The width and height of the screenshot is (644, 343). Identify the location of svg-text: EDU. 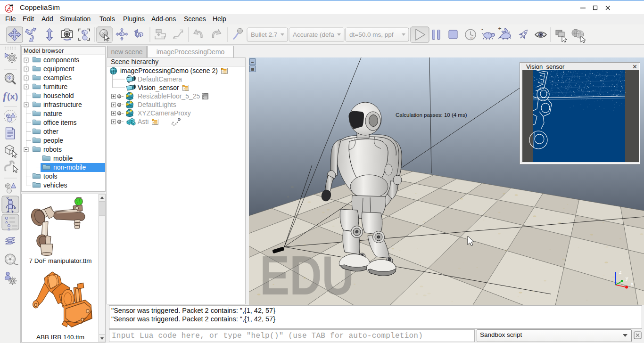
(307, 275).